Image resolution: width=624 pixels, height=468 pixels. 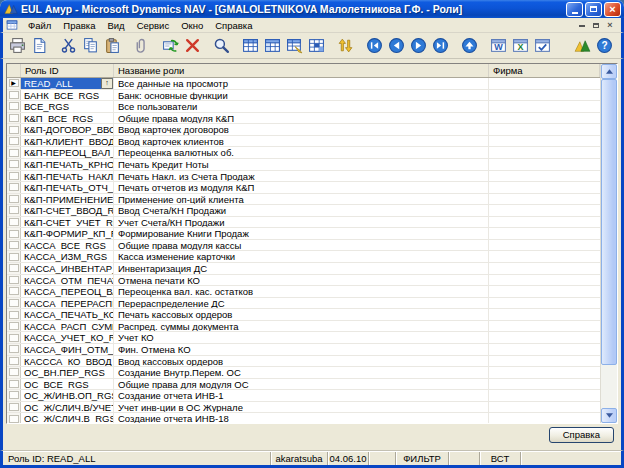 I want to click on menu-item: Справка, so click(x=234, y=26).